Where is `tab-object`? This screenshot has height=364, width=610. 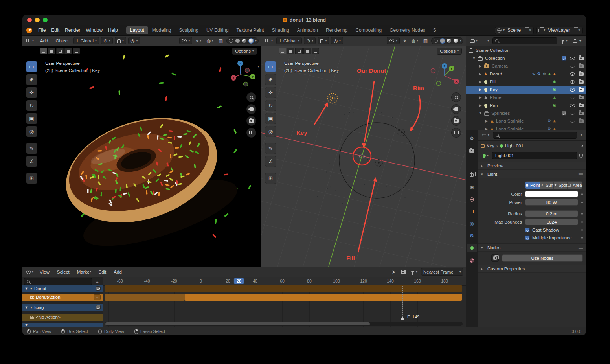
tab-object is located at coordinates (472, 211).